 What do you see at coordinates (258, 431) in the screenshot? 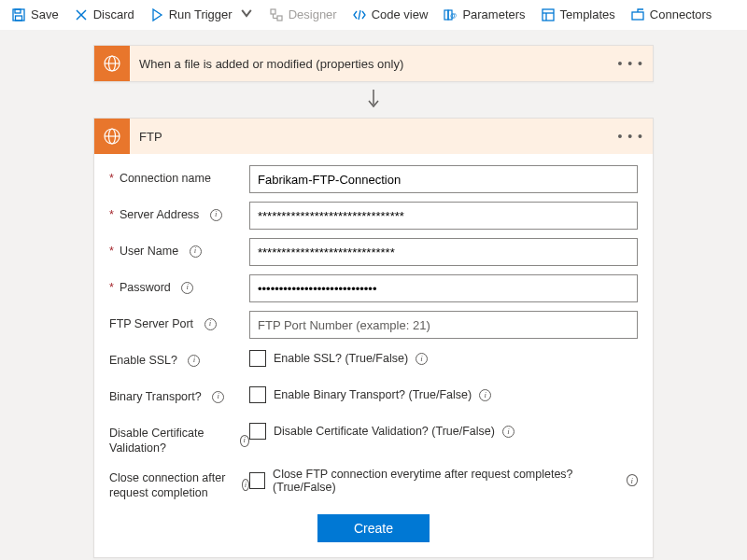
I see `disable-cert-checkbox` at bounding box center [258, 431].